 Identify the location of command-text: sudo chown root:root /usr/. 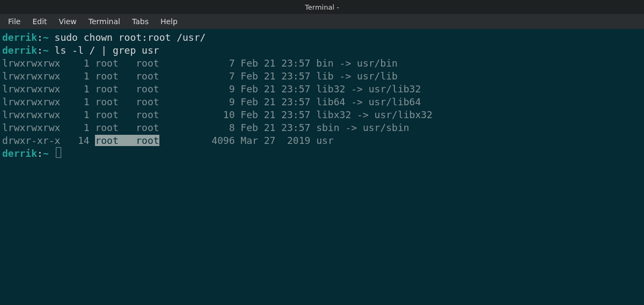
(130, 38).